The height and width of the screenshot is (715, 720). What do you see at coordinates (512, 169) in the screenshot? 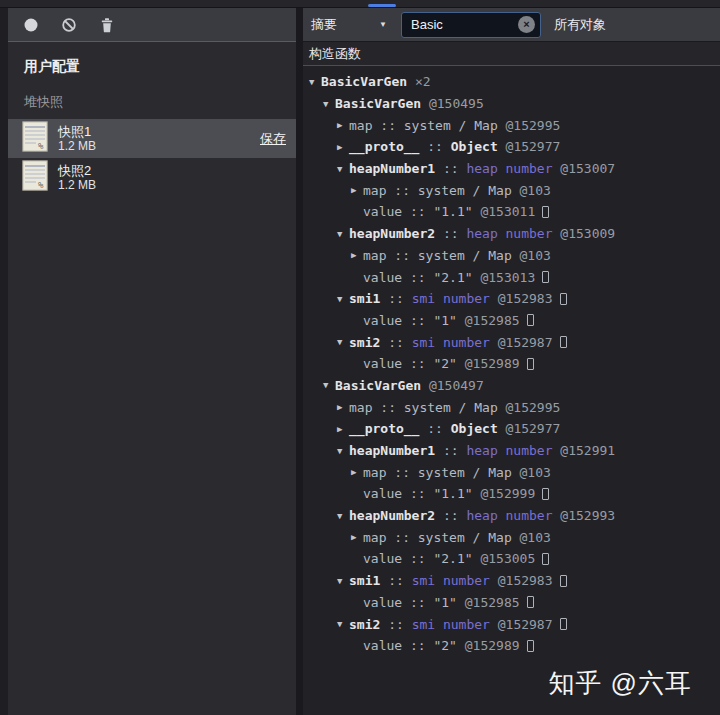
I see `tree-row: ▼heapNumber1 :: heap number @153007` at bounding box center [512, 169].